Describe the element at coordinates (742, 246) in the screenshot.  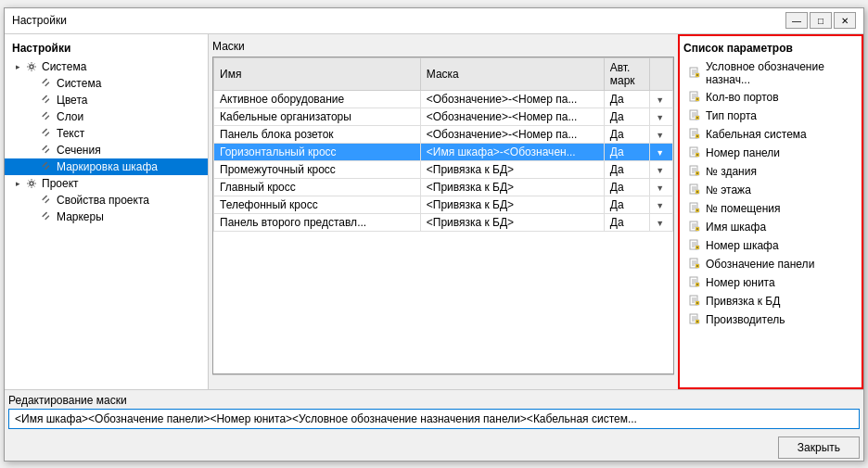
I see `param-label: Номер шкафа` at that location.